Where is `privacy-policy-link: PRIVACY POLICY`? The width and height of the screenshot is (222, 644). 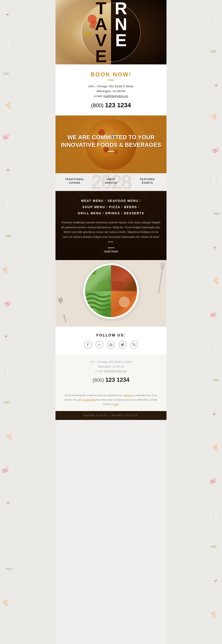
privacy-policy-link: PRIVACY POLICY is located at coordinates (124, 416).